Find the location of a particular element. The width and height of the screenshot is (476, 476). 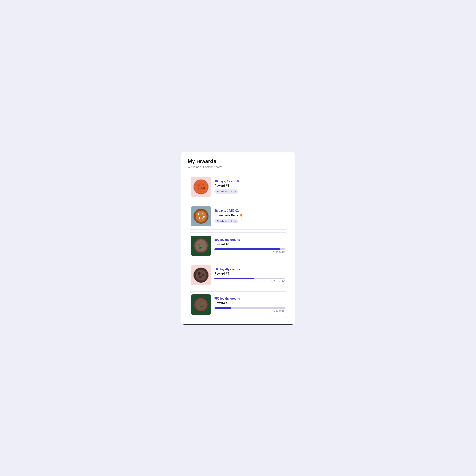

reward-info-4: 500 loyalty creditsReward #4220 points l… is located at coordinates (250, 275).